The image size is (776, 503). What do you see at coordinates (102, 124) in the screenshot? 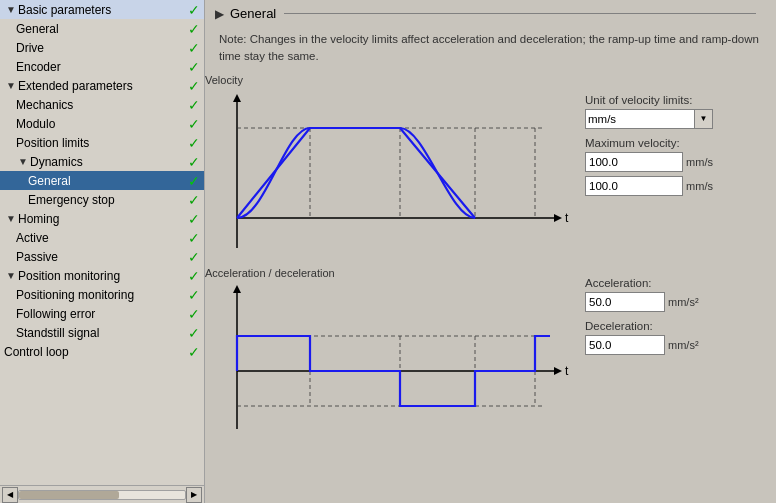
I see `sidebar-item-modulo: Modulo ✓` at bounding box center [102, 124].